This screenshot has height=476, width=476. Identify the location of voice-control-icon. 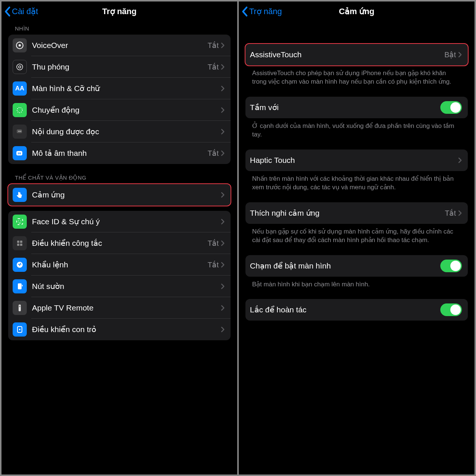
(20, 265).